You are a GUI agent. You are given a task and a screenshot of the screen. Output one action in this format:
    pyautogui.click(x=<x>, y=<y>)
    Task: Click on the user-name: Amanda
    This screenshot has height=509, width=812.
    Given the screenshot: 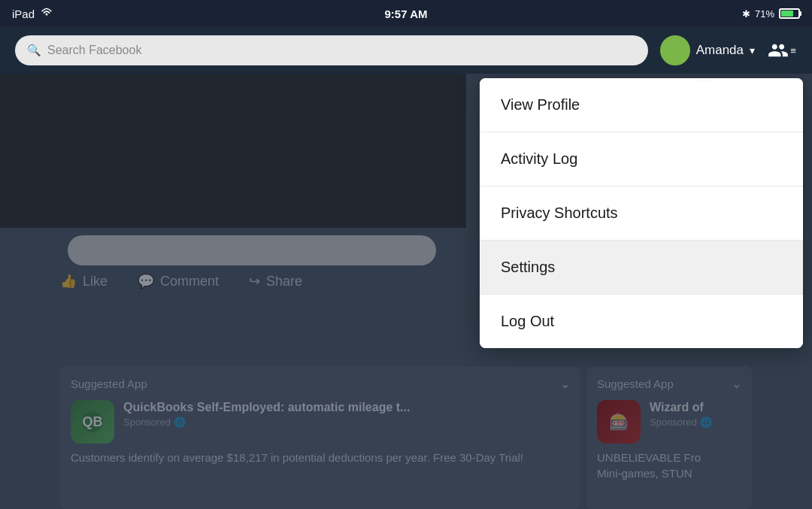 What is the action you would take?
    pyautogui.click(x=720, y=50)
    